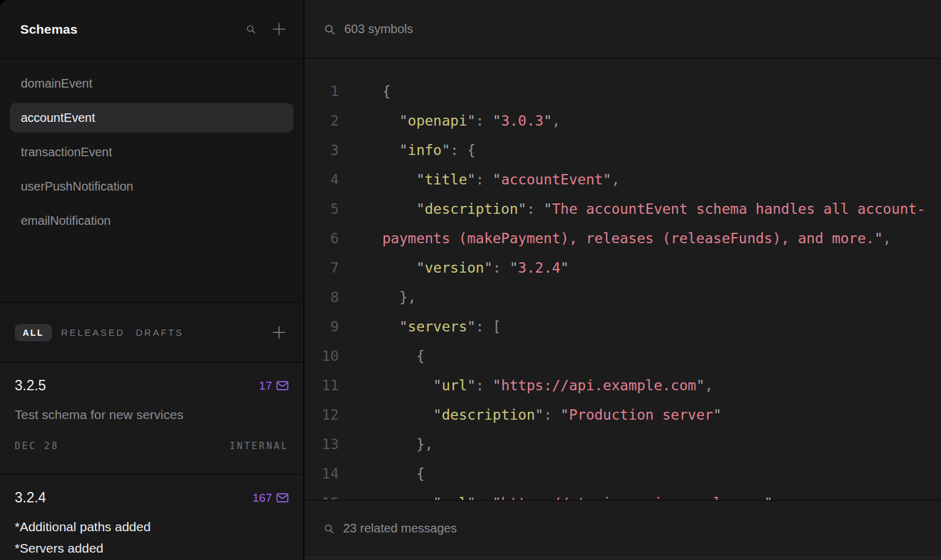 Image resolution: width=941 pixels, height=560 pixels. Describe the element at coordinates (379, 29) in the screenshot. I see `symbols-count-label: 603 symbols` at that location.